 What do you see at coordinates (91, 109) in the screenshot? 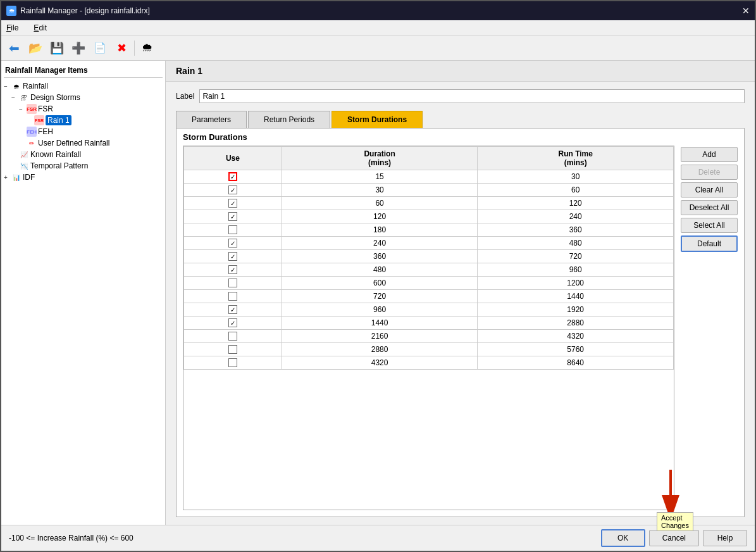
I see `sidebar-item-fsr: − FSR FSR` at bounding box center [91, 109].